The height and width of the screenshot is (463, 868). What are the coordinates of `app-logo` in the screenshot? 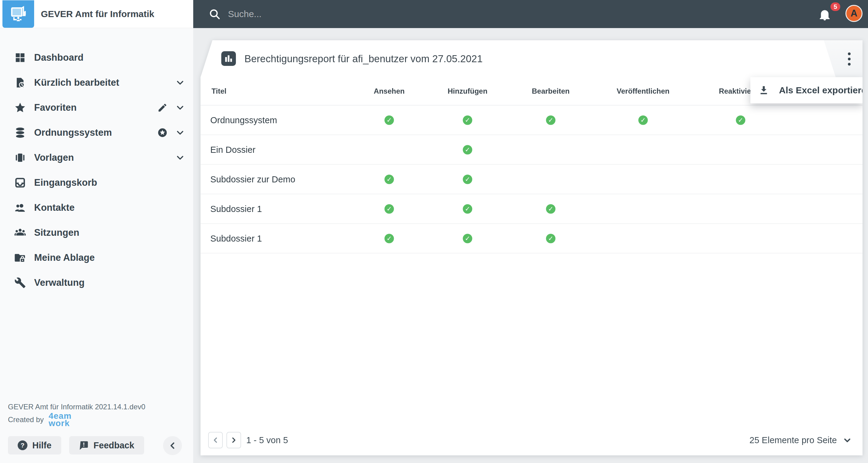 It's located at (18, 14).